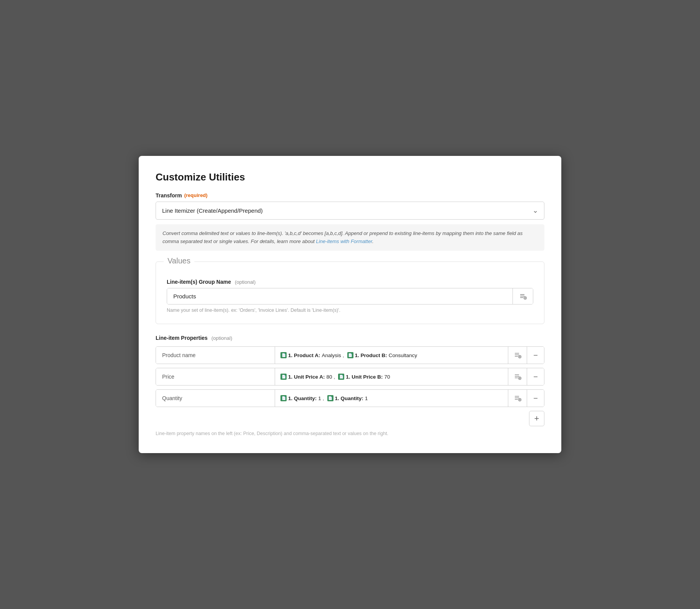 Image resolution: width=700 pixels, height=609 pixels. I want to click on required-badge: (required), so click(196, 195).